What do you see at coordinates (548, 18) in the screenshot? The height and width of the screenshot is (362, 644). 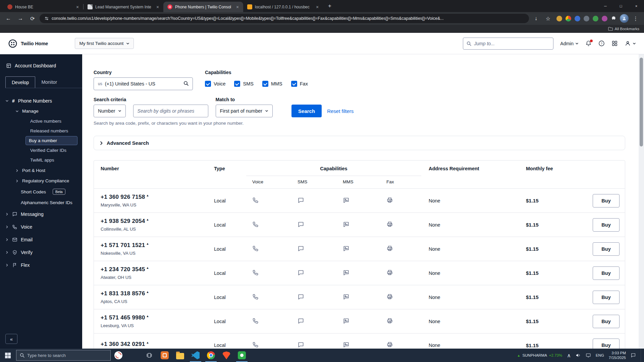 I see `bookmark-star-icon: ☆` at bounding box center [548, 18].